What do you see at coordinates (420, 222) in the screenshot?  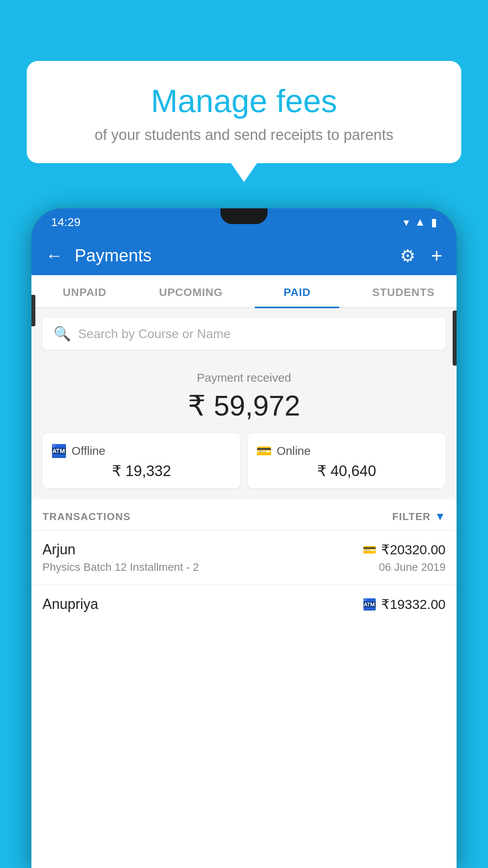 I see `signal-icon: ▲` at bounding box center [420, 222].